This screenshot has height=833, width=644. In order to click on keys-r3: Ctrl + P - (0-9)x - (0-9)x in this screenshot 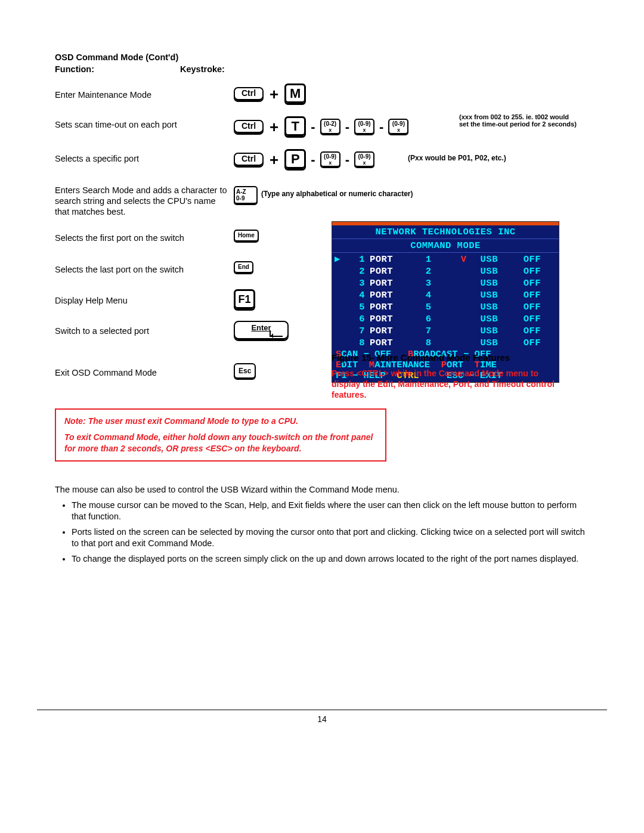, I will do `click(304, 160)`.